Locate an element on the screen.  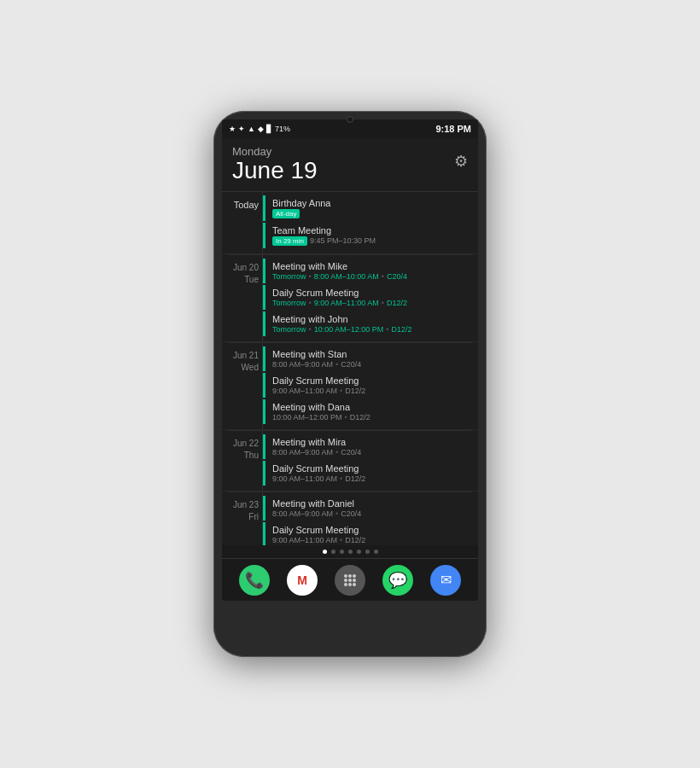
status-icons: ★✦▲◆ ▊ 71% is located at coordinates (260, 129).